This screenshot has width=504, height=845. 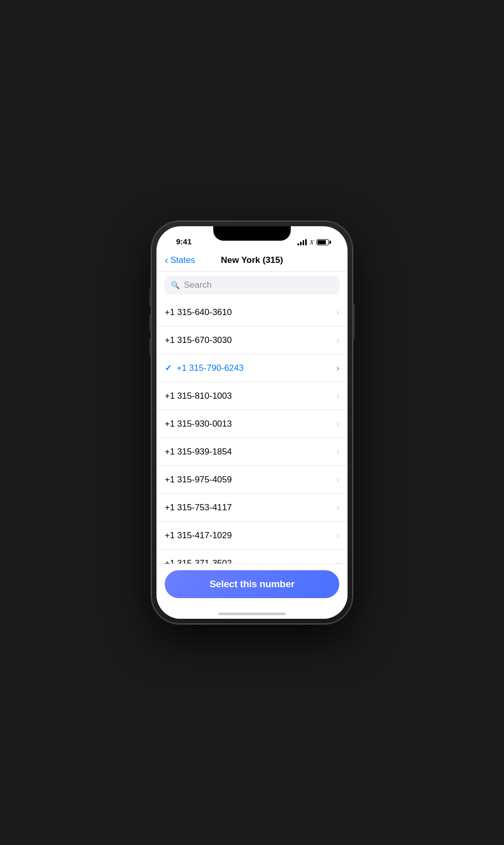 I want to click on phone-number: +1 315-939-1854, so click(x=198, y=452).